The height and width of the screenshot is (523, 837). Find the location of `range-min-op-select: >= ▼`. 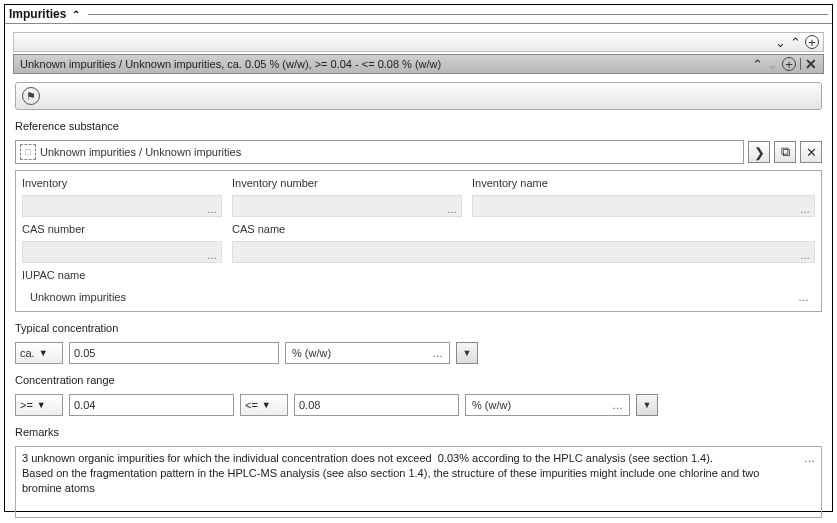

range-min-op-select: >= ▼ is located at coordinates (39, 405).